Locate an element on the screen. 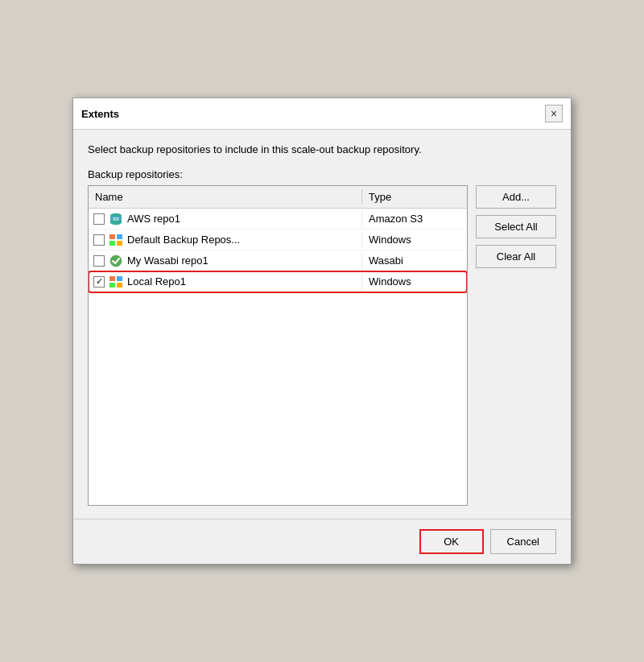  clear-all-button: Clear All is located at coordinates (516, 256).